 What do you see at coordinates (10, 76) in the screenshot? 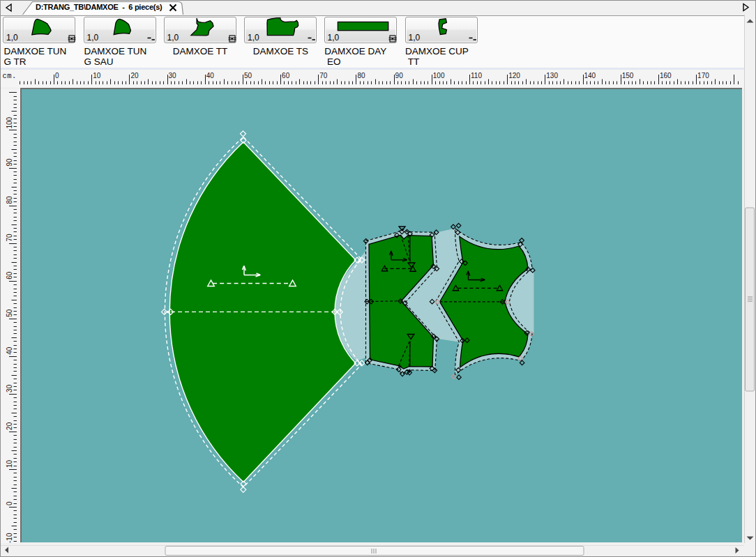
I see `svg-text: cm.` at bounding box center [10, 76].